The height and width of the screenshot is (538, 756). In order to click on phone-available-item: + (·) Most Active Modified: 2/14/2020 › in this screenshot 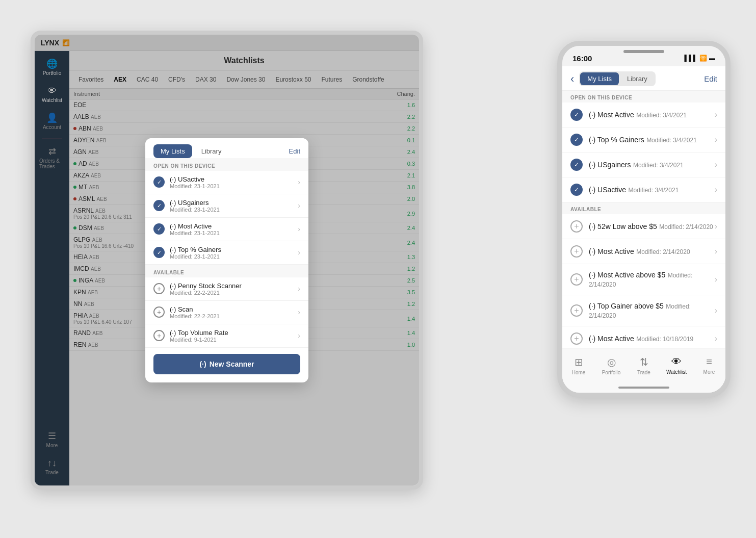, I will do `click(644, 252)`.